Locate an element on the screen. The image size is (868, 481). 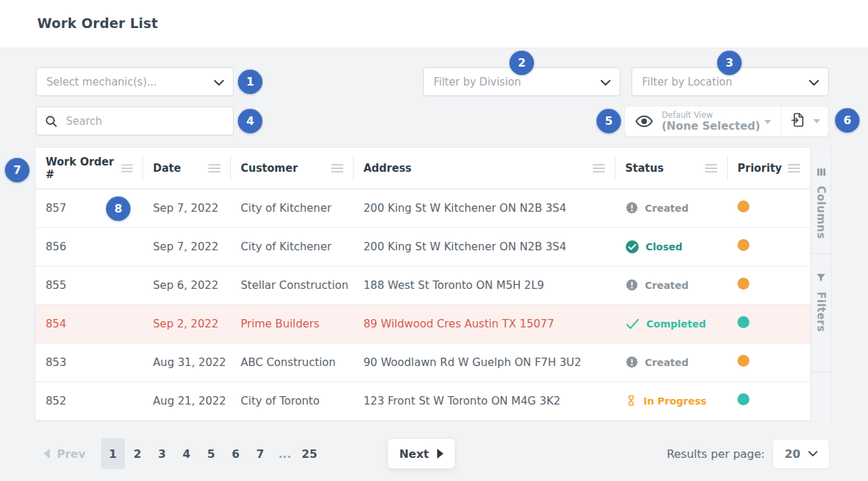
column-header-customer: Customer is located at coordinates (292, 168).